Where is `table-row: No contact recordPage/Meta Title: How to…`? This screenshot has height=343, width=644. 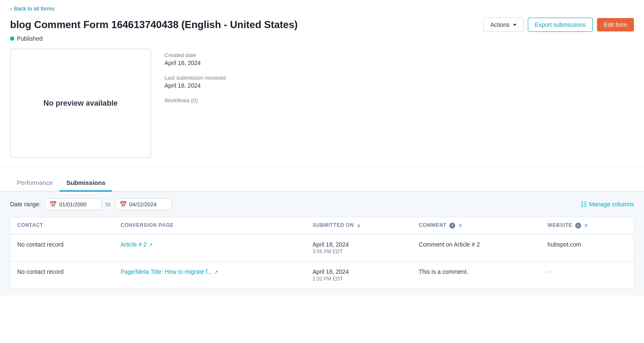 table-row: No contact recordPage/Meta Title: How to… is located at coordinates (322, 275).